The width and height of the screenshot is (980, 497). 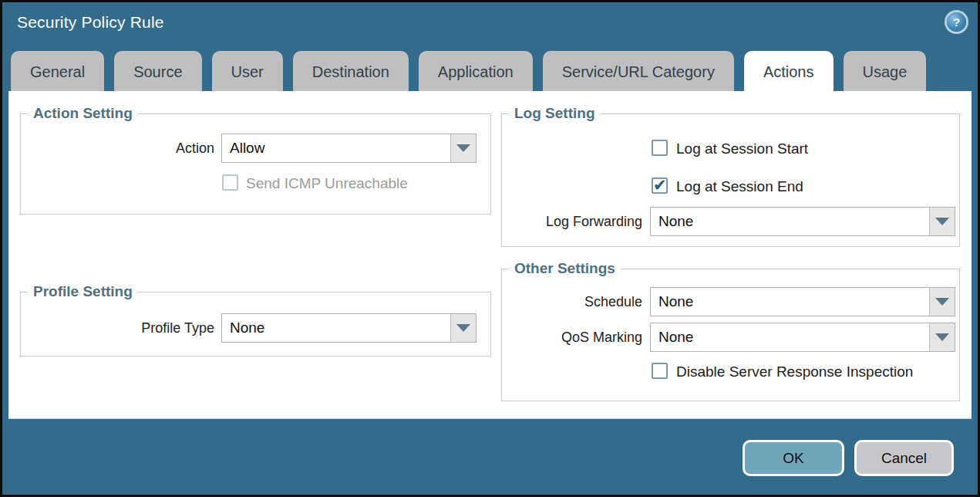 What do you see at coordinates (336, 148) in the screenshot?
I see `action-dropdown-value: Allow` at bounding box center [336, 148].